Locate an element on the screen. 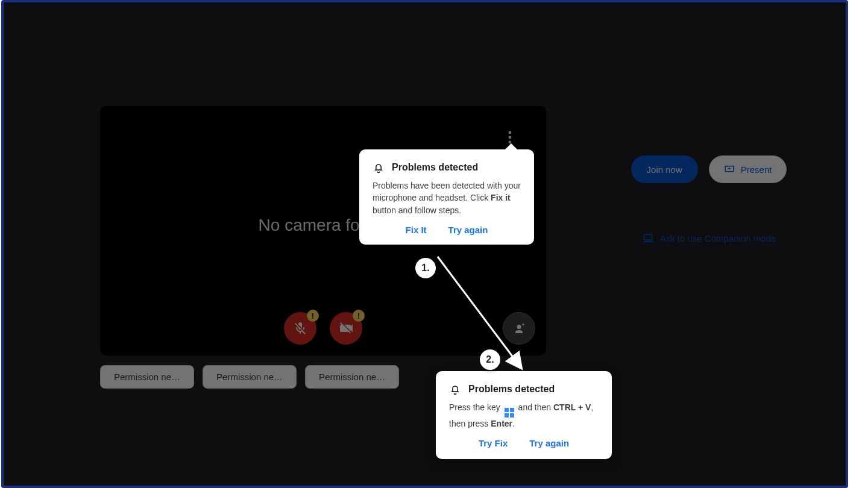 The height and width of the screenshot is (488, 868). present-icon is located at coordinates (729, 169).